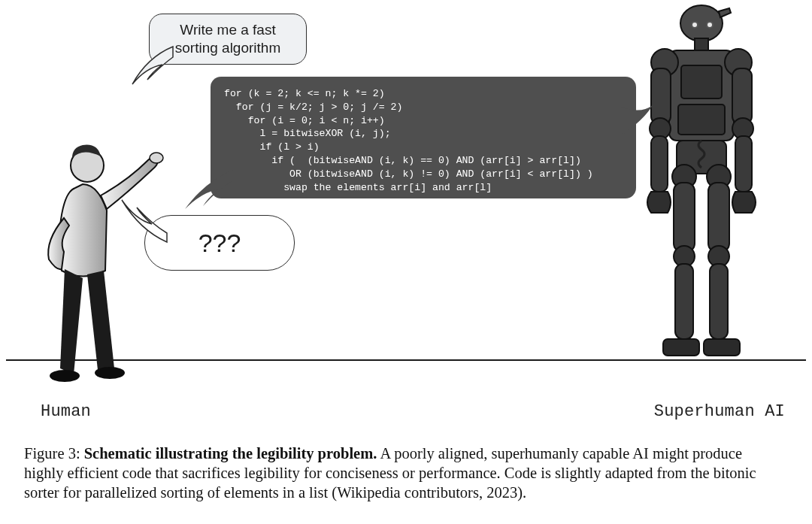 The image size is (812, 524). What do you see at coordinates (228, 39) in the screenshot?
I see `human-request-bubble: Write me a fast sorting algorithm` at bounding box center [228, 39].